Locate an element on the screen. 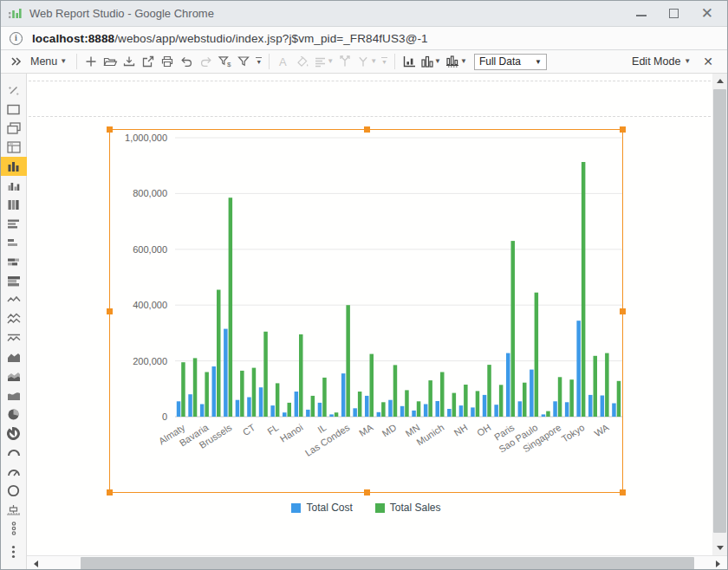 The width and height of the screenshot is (728, 570). bar-style-button: ▼ is located at coordinates (431, 62).